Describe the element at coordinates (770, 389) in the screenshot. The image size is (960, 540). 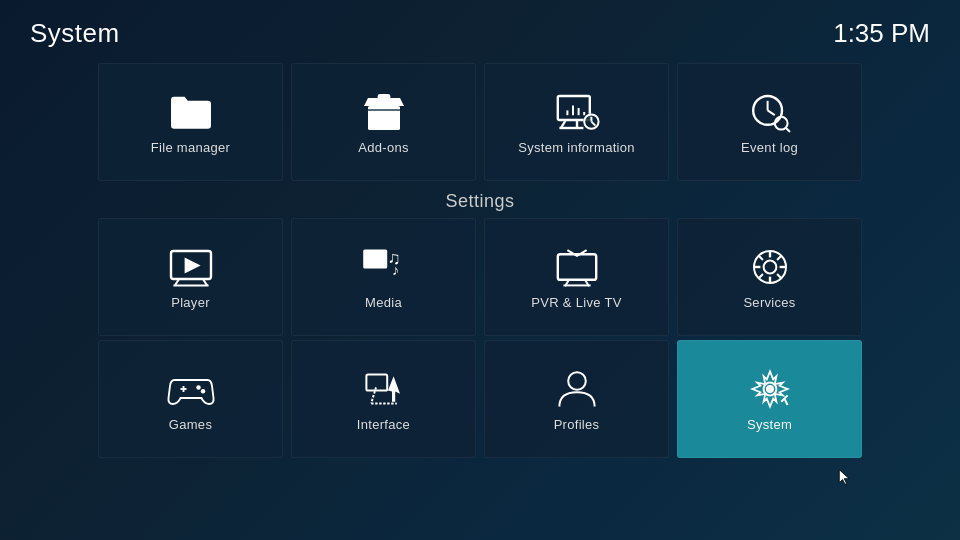
I see `system-icon` at that location.